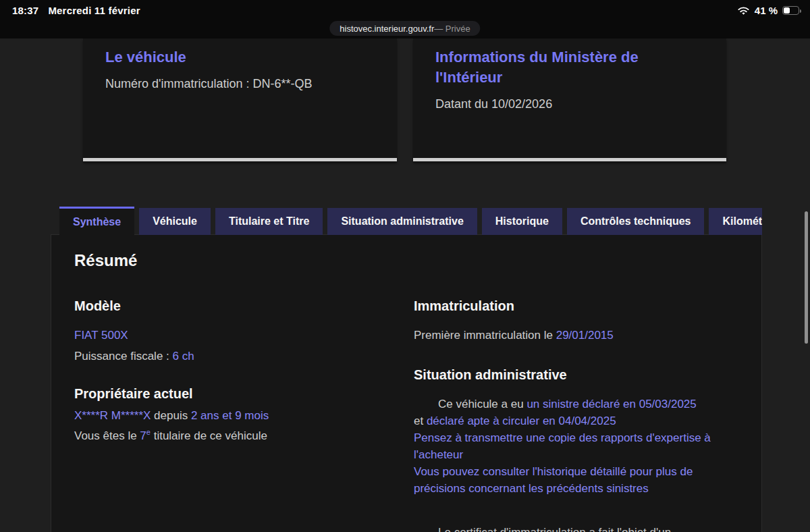  What do you see at coordinates (406, 220) in the screenshot?
I see `tab-bar: Synthèse Véhicule Titulaire et Titre Sit…` at bounding box center [406, 220].